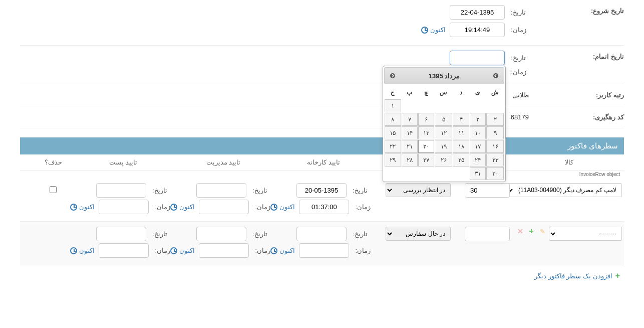 The image size is (644, 328). Describe the element at coordinates (564, 190) in the screenshot. I see `product-select: لامپ کم مصرف دیگر (11A03-004900)` at that location.